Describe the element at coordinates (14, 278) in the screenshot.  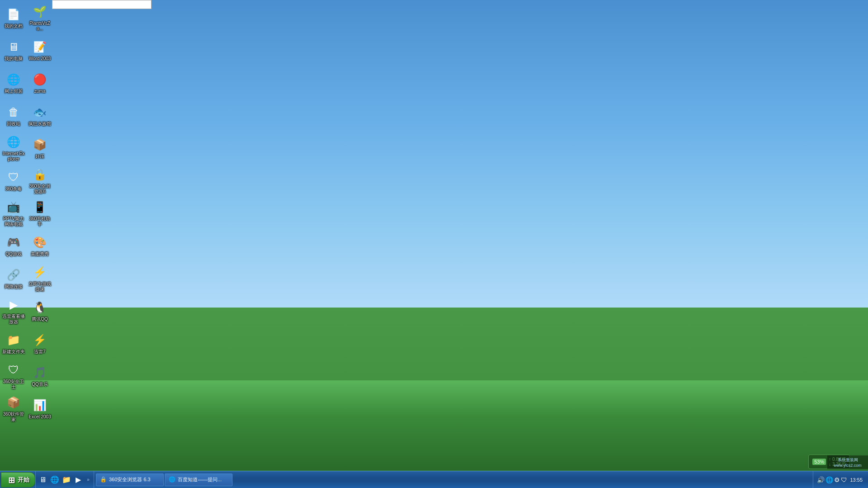
I see `desktop-icon-network-connect: 🔗网路连接` at that location.